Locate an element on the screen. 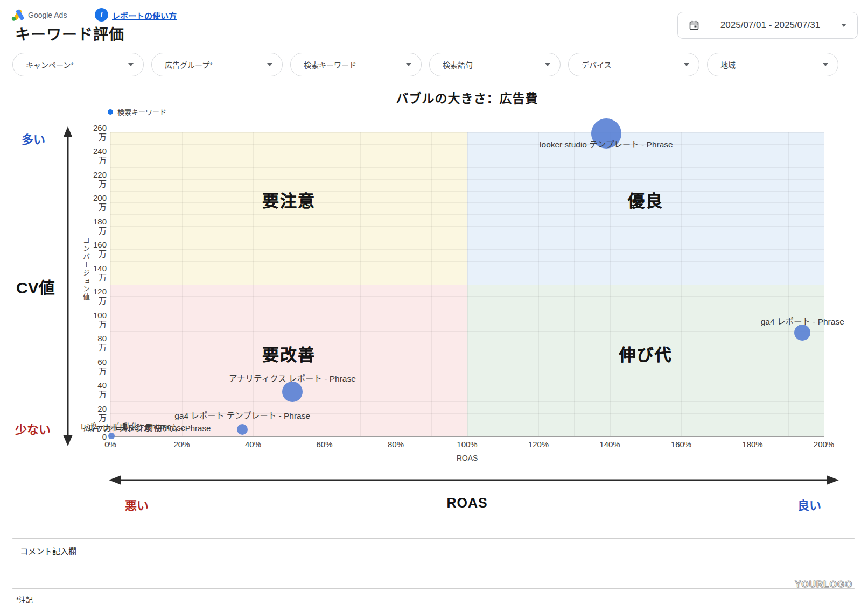  x-high-annotation: 良い is located at coordinates (809, 504).